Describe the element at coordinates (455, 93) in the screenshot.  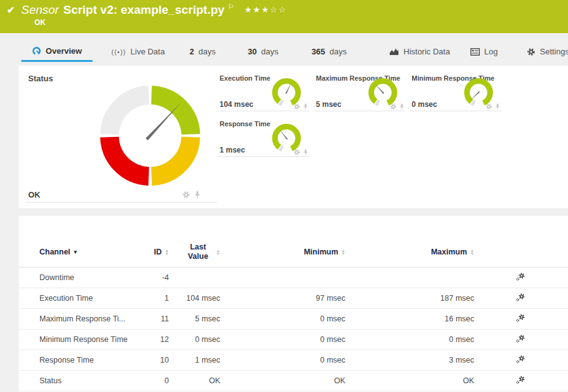
I see `mini-gauge-minimum-response-time: Minimum Response Time 0 msec` at that location.